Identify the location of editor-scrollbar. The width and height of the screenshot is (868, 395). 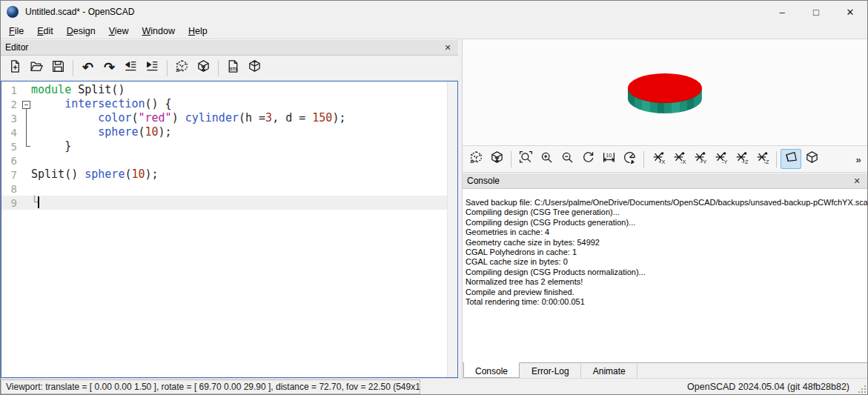
(452, 230).